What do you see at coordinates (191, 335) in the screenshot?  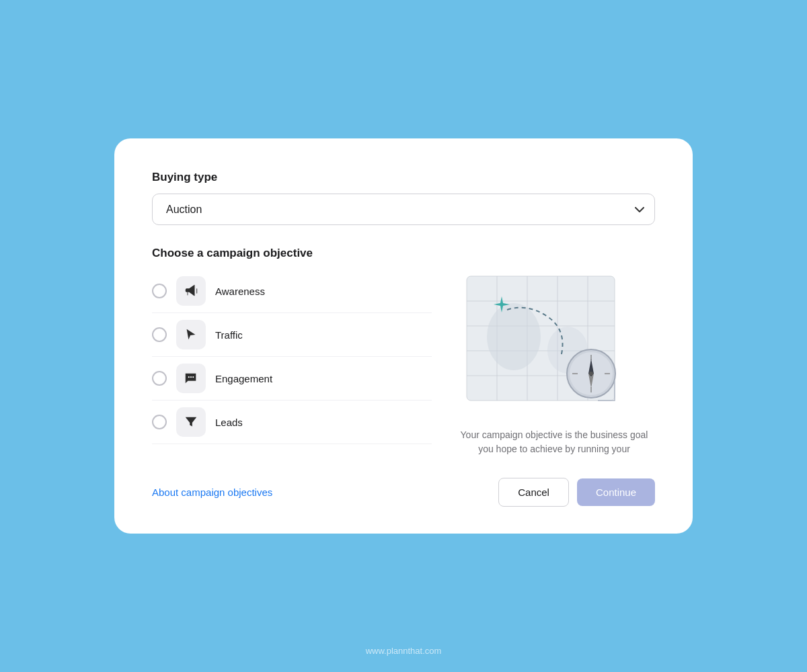 I see `cursor-icon` at bounding box center [191, 335].